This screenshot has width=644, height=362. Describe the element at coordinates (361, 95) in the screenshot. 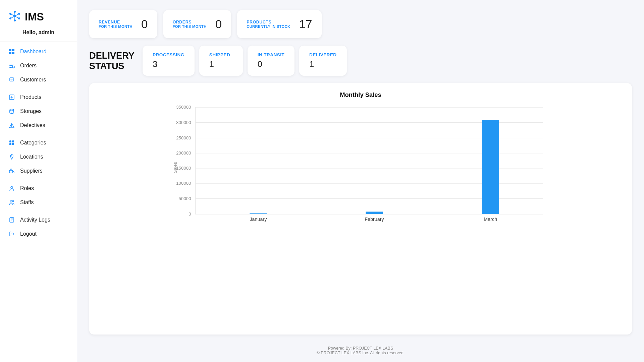

I see `chart-title: Monthly Sales` at that location.